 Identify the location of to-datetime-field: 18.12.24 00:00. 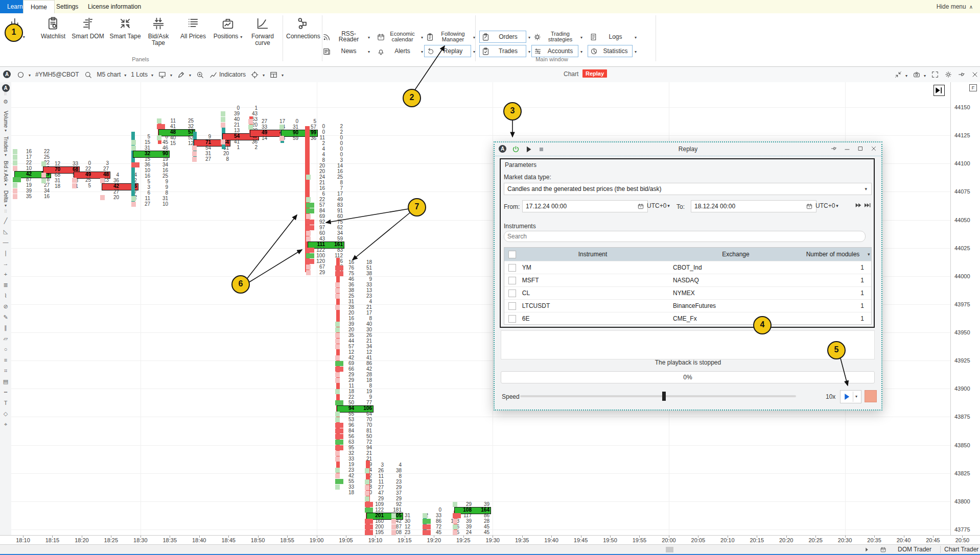
(754, 206).